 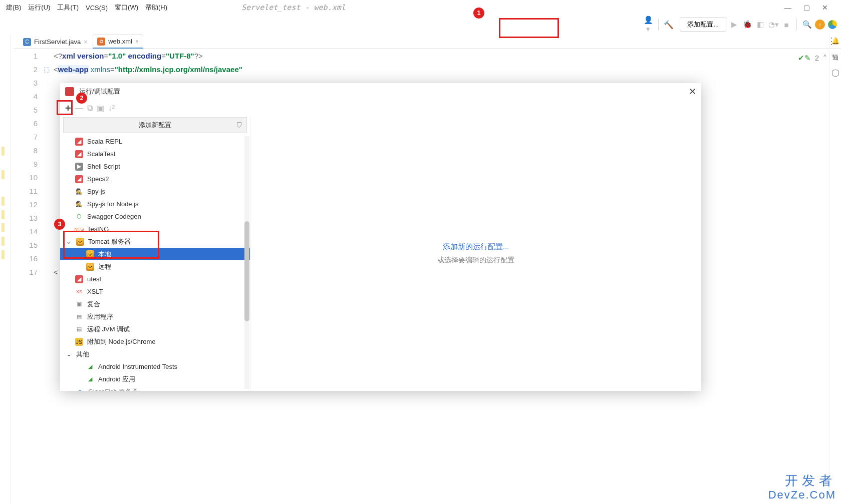 What do you see at coordinates (155, 179) in the screenshot?
I see `tree-specs2: ◢Specs2` at bounding box center [155, 179].